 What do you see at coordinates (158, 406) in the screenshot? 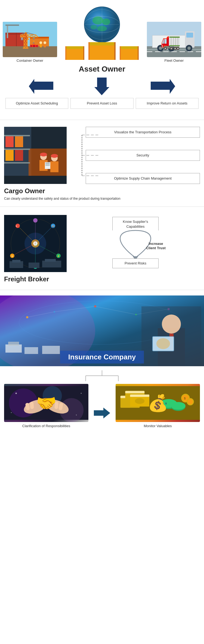
I see `insurance-sub-valuables: $ $ Monitor Valuables` at bounding box center [158, 406].